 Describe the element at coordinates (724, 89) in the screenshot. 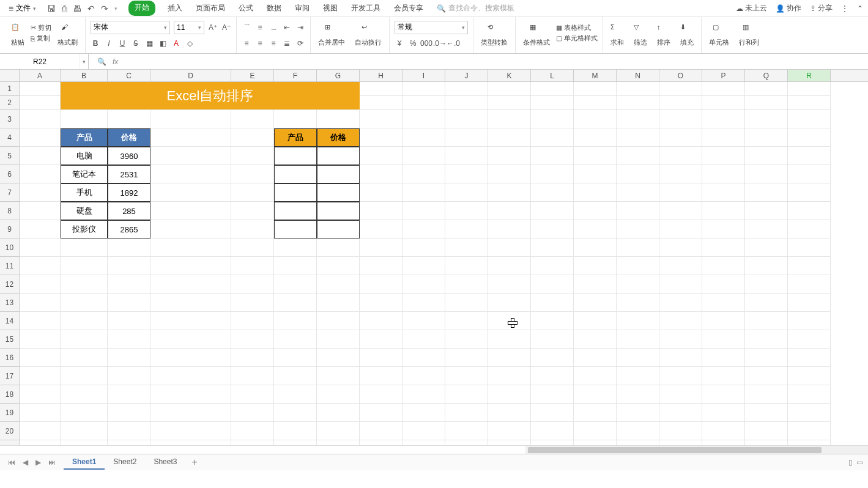

I see `cell-P1` at that location.